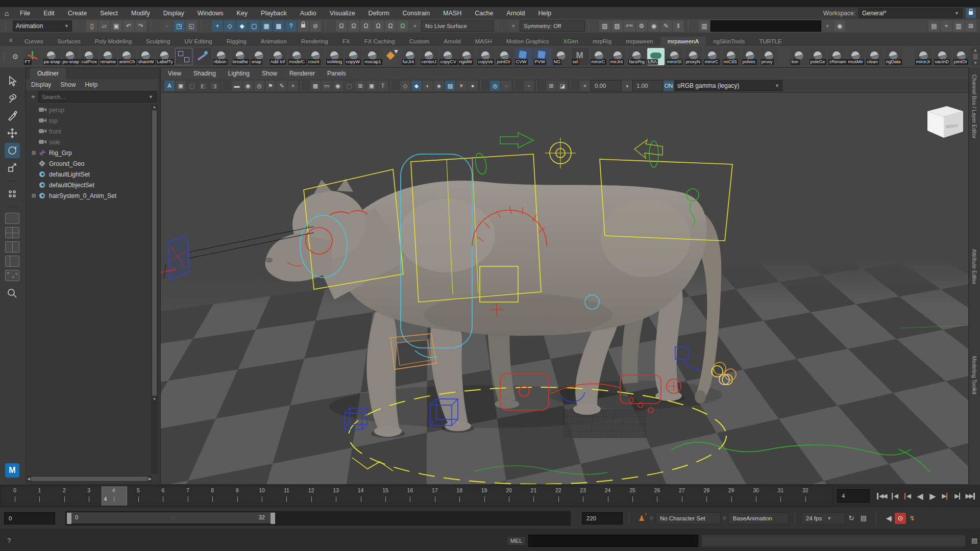  I want to click on shelf-tab-animation: Animation, so click(274, 41).